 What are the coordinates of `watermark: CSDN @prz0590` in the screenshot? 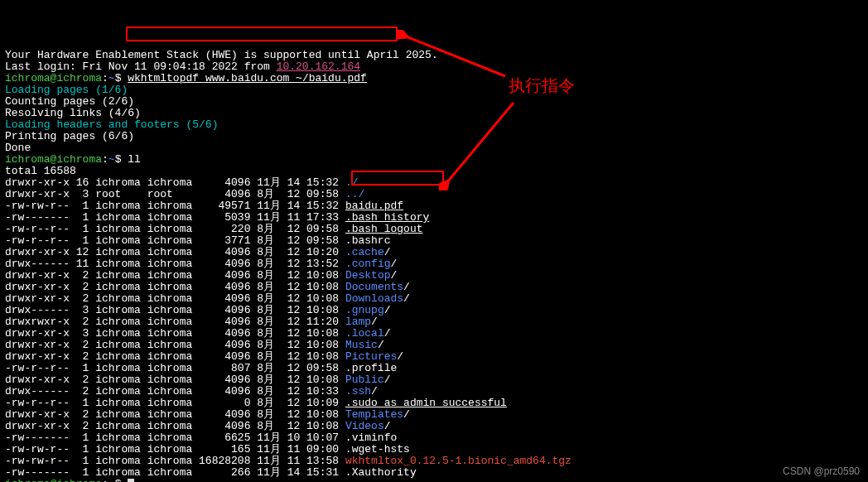 It's located at (822, 471).